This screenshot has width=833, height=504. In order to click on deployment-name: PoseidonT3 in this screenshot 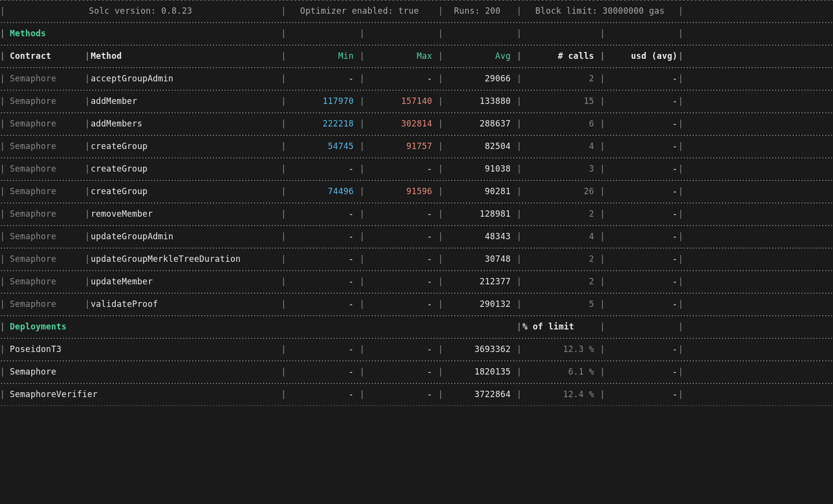, I will do `click(140, 350)`.